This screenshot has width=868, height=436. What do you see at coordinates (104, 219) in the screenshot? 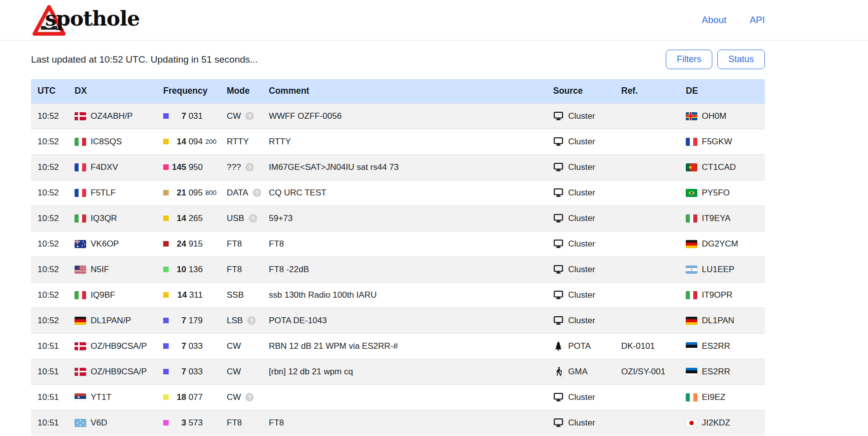
I see `dx-callsign: IQ3QR` at bounding box center [104, 219].